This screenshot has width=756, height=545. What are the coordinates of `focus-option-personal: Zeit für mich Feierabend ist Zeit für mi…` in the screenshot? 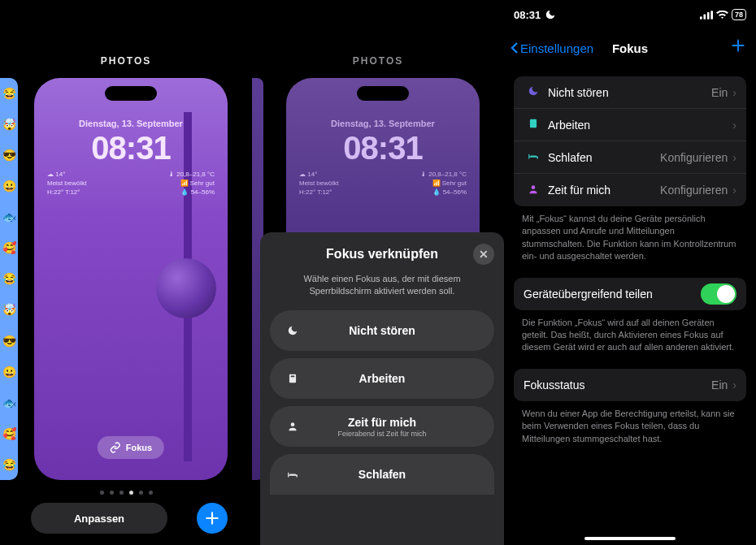 It's located at (382, 426).